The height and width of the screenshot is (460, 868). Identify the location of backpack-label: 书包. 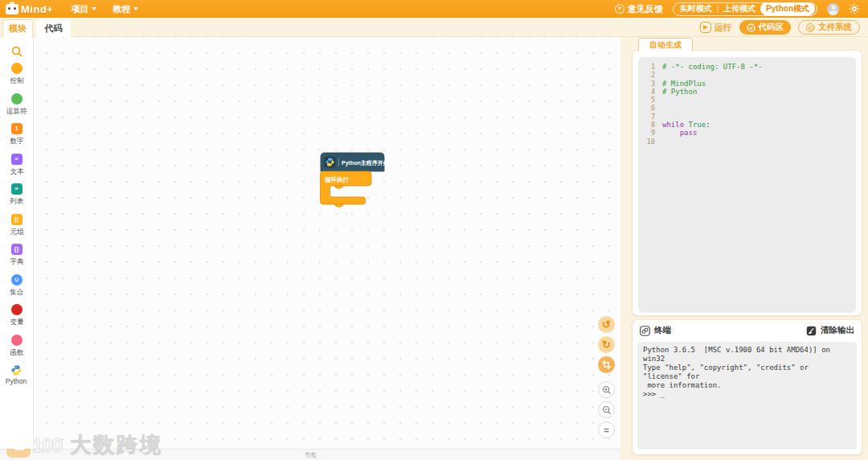
(310, 455).